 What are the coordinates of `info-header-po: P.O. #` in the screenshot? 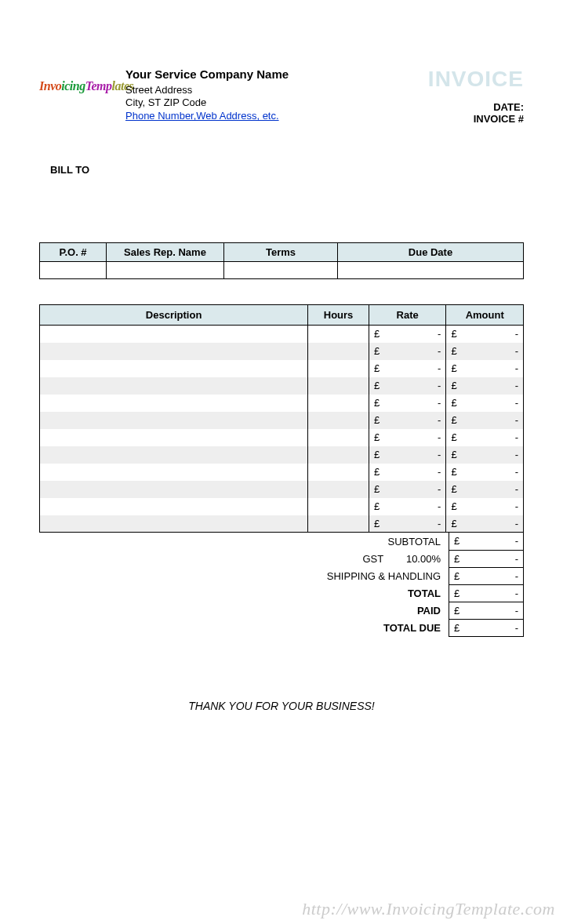 It's located at (74, 253).